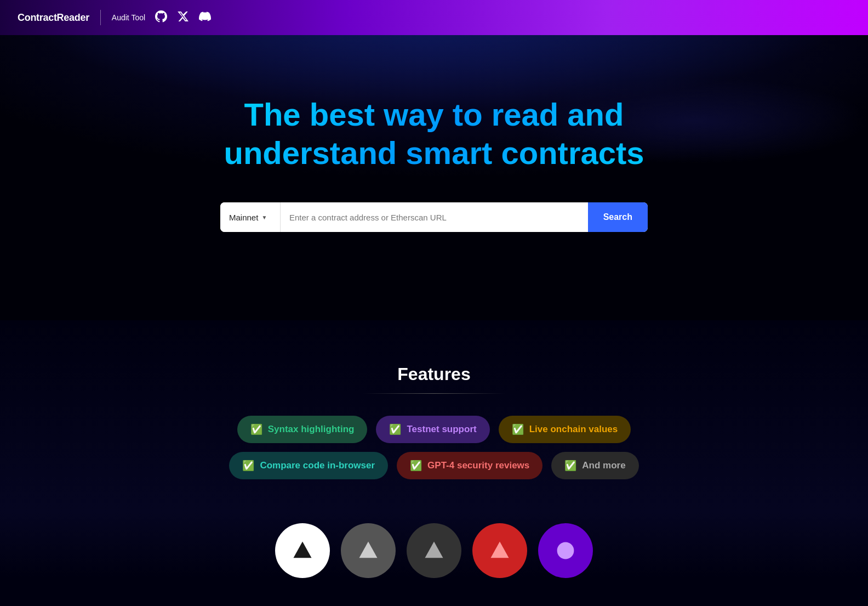 This screenshot has height=606, width=868. What do you see at coordinates (434, 374) in the screenshot?
I see `features-title: Features` at bounding box center [434, 374].